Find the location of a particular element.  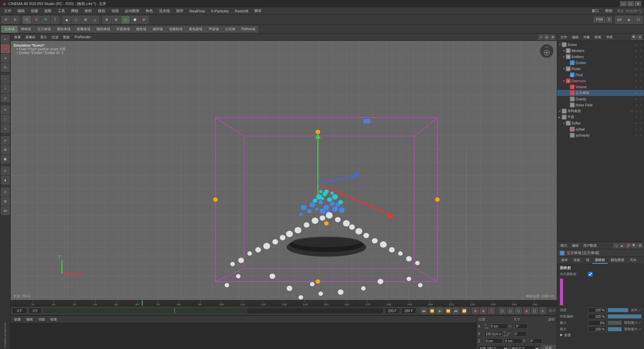

timeline-scrub is located at coordinates (213, 311).